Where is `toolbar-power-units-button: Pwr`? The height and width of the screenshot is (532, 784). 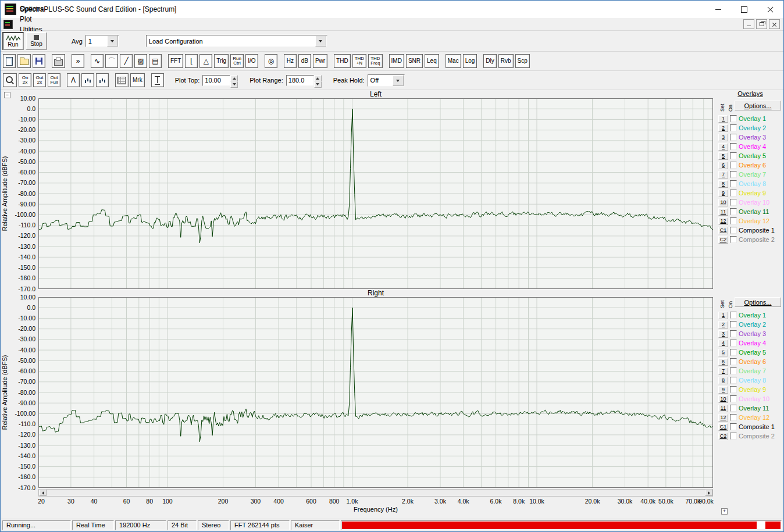
toolbar-power-units-button: Pwr is located at coordinates (320, 61).